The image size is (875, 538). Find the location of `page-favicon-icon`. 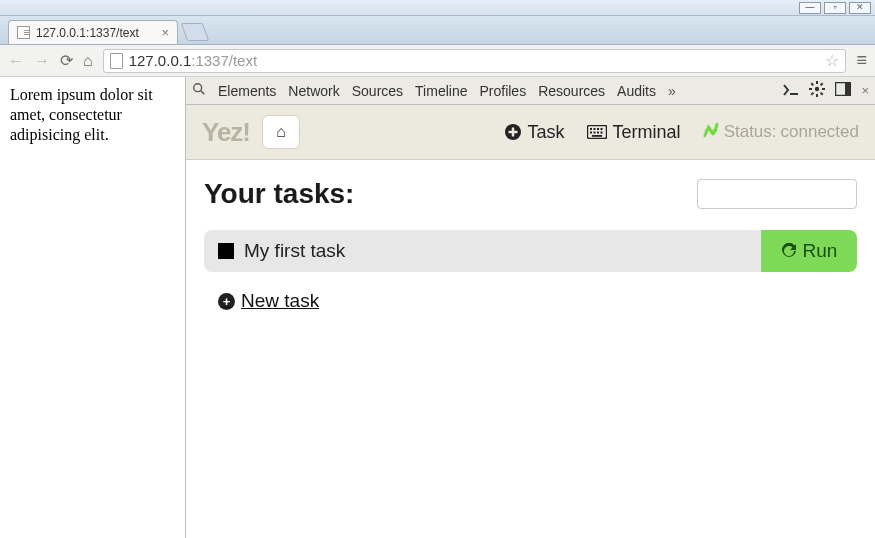

page-favicon-icon is located at coordinates (24, 32).